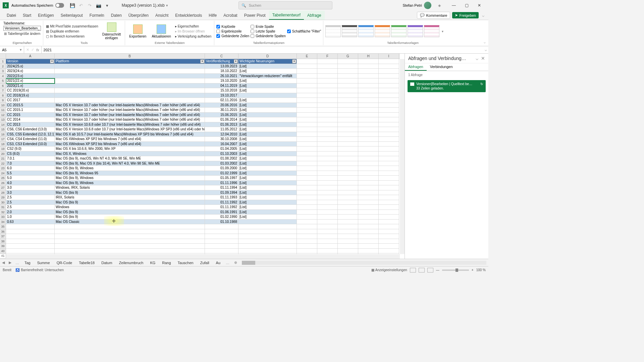 Image resolution: width=644 pixels, height=362 pixels. Describe the element at coordinates (443, 32) in the screenshot. I see `styles-more-icon: ▾` at that location.